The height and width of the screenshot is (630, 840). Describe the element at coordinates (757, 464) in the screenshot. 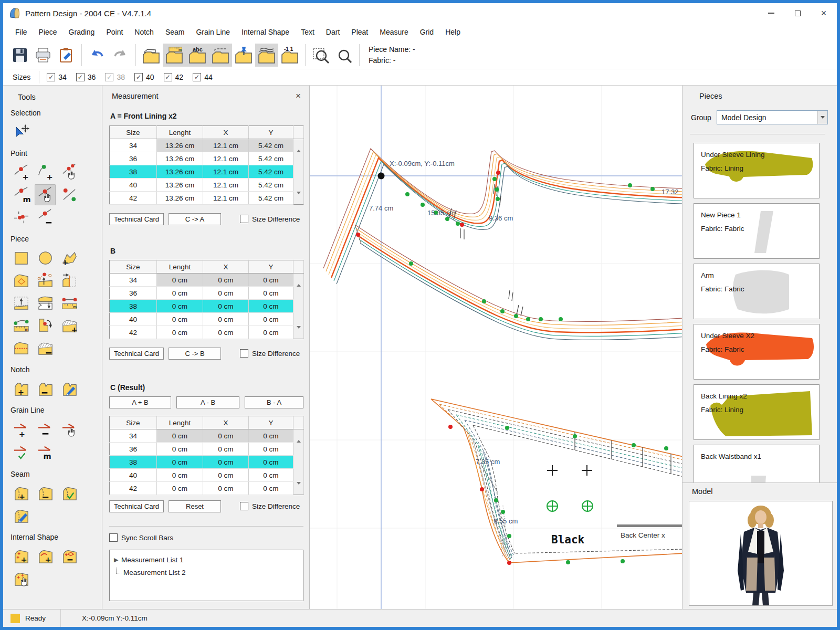

I see `piece-card-back-waistband-x1: Back Waistband x1` at that location.